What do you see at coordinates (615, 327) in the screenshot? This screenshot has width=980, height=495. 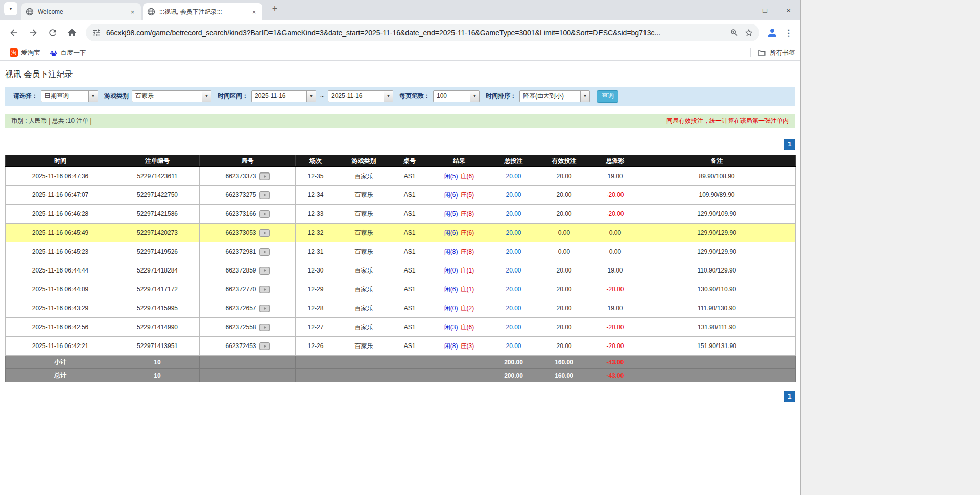 I see `payout-value: -20.00` at bounding box center [615, 327].